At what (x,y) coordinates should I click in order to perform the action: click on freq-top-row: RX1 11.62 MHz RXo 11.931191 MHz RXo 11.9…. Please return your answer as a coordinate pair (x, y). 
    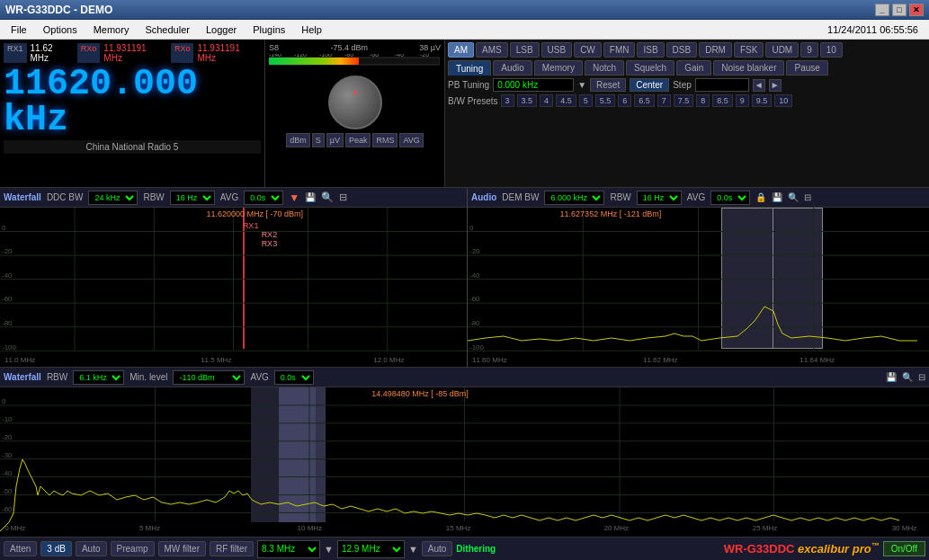
    Looking at the image, I should click on (132, 53).